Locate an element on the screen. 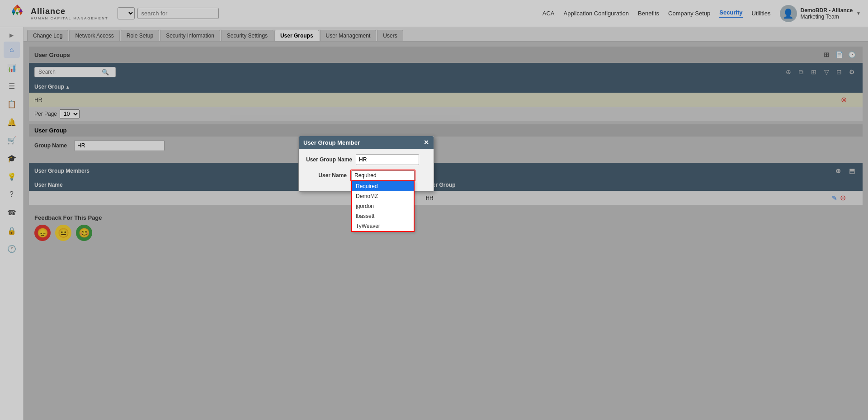 Image resolution: width=868 pixels, height=420 pixels. dropdown-list: Required DemoMZ jgordon lbassett TyWeave… is located at coordinates (383, 206).